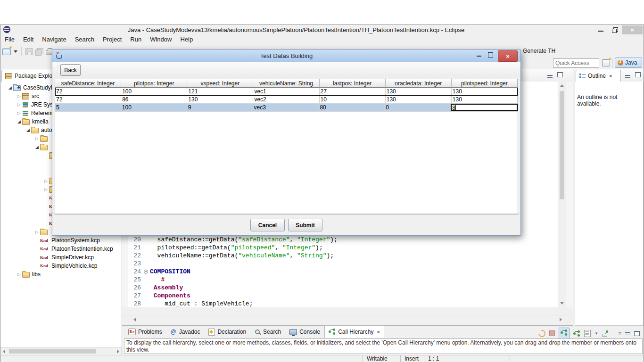  I want to click on editing-cell: 8, so click(484, 107).